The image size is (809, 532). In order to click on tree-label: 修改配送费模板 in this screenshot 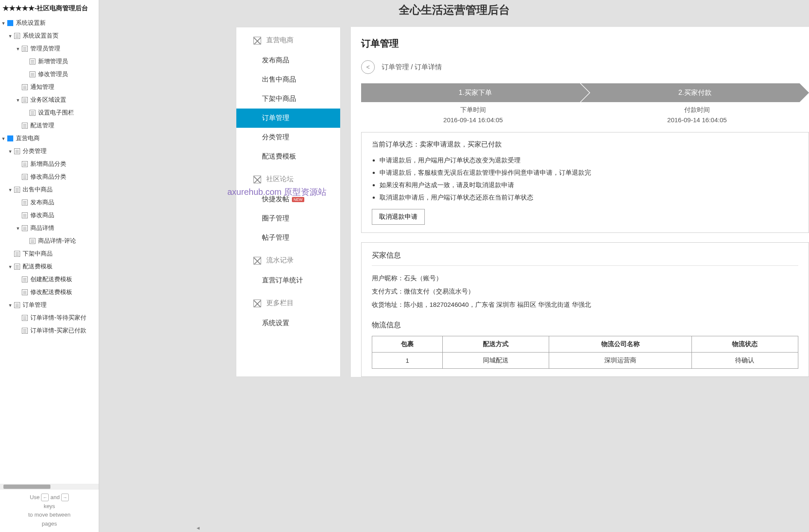, I will do `click(51, 292)`.